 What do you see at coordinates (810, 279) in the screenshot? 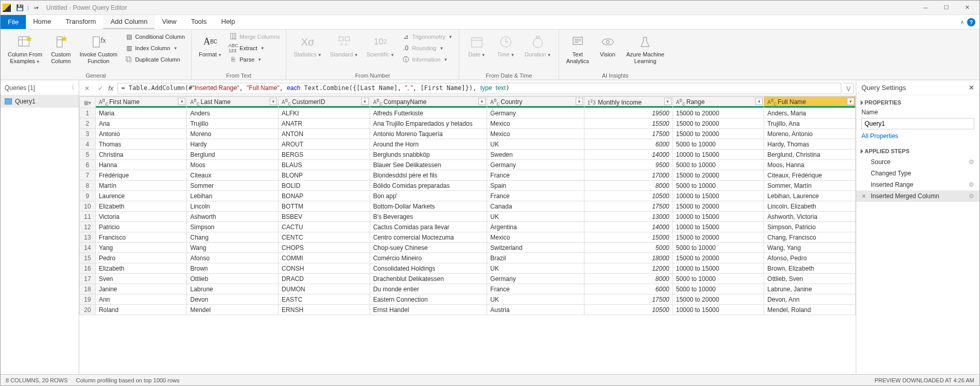
I see `cell: Ottlieb, Sven` at bounding box center [810, 279].